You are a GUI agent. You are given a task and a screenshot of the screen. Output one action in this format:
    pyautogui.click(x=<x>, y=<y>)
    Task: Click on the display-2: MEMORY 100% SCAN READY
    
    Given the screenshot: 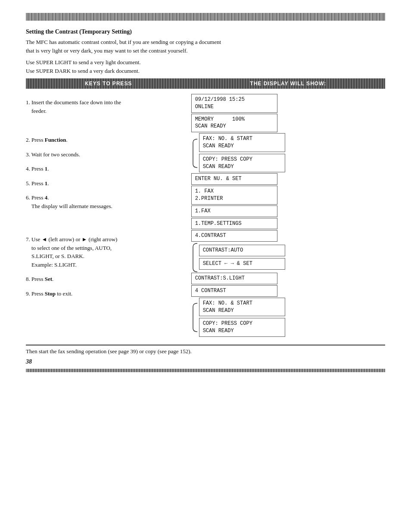 What is the action you would take?
    pyautogui.click(x=234, y=123)
    